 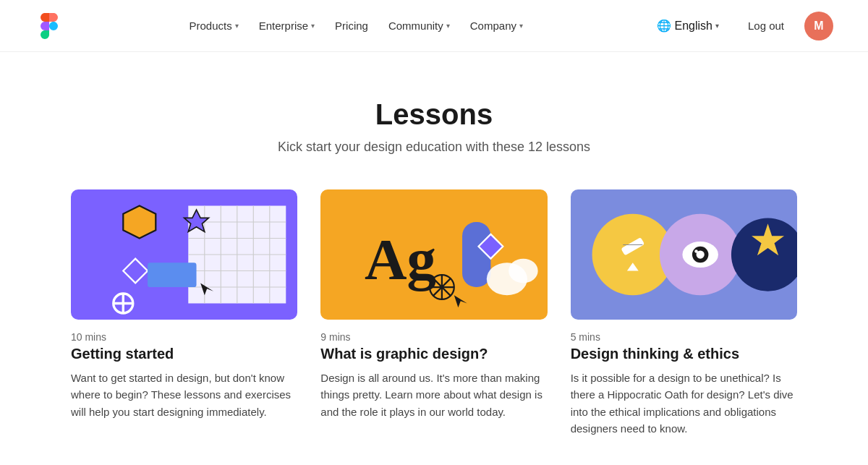 I want to click on card-time-3: 5 mins, so click(x=684, y=337).